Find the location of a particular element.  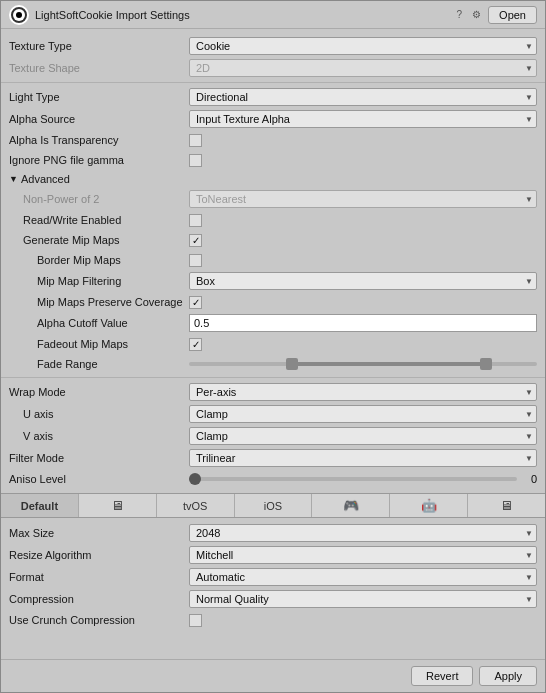

preserve-coverage-checkbox is located at coordinates (196, 302).